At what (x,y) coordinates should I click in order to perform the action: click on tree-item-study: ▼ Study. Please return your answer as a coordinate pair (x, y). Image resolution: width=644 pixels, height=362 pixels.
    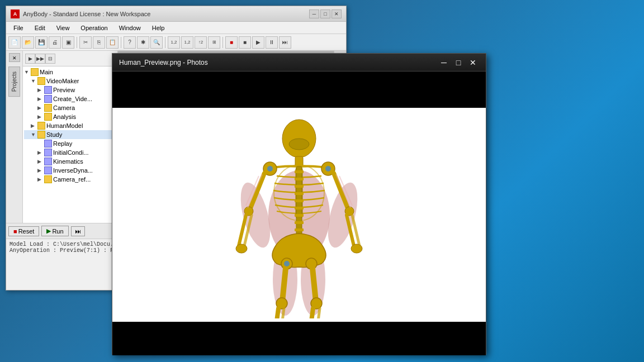
    Looking at the image, I should click on (70, 135).